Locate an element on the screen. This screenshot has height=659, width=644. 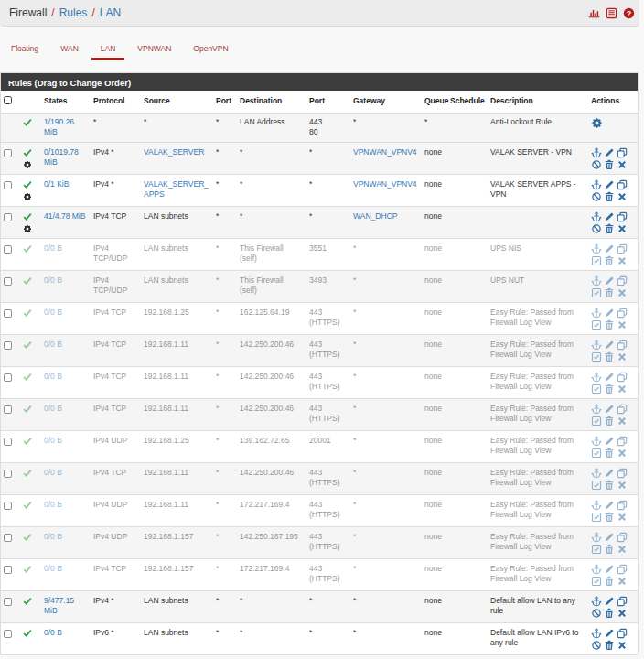
source-alias-link: VALAK_SERVER is located at coordinates (174, 152).